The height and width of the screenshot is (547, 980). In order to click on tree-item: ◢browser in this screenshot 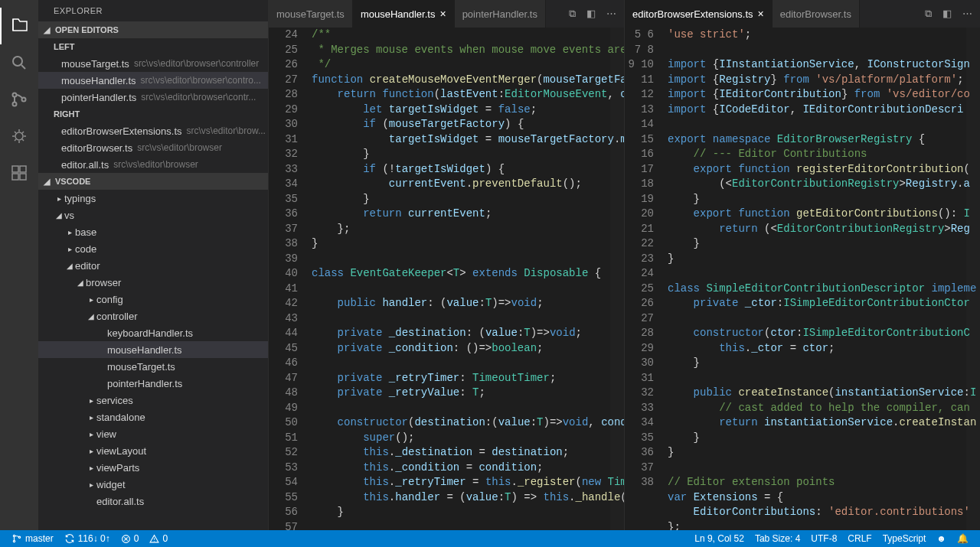, I will do `click(153, 282)`.